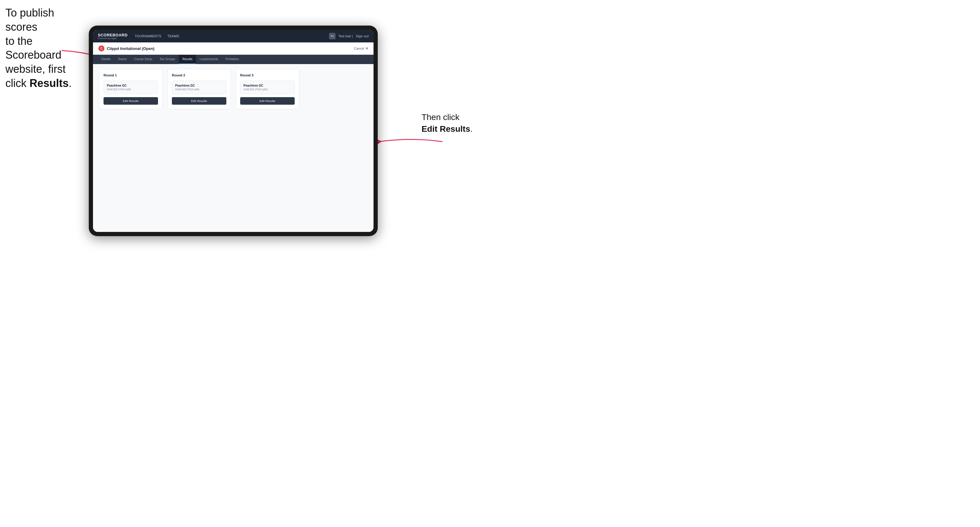 The width and height of the screenshot is (980, 527). I want to click on round-3-title: Round 3, so click(267, 75).